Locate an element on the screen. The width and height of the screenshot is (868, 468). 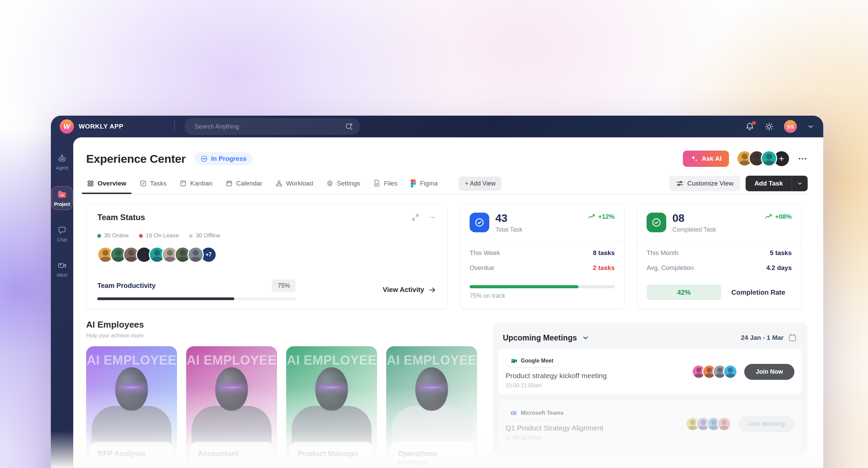
status-badge: In Progress is located at coordinates (223, 159).